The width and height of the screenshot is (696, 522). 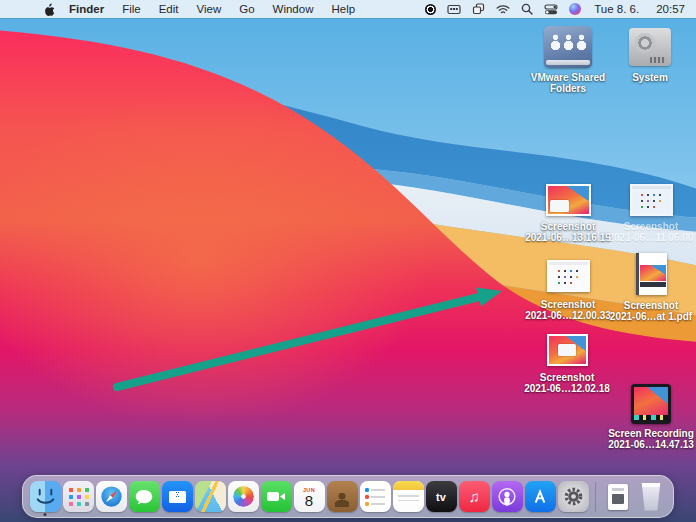 I want to click on dock-item-trash, so click(x=651, y=497).